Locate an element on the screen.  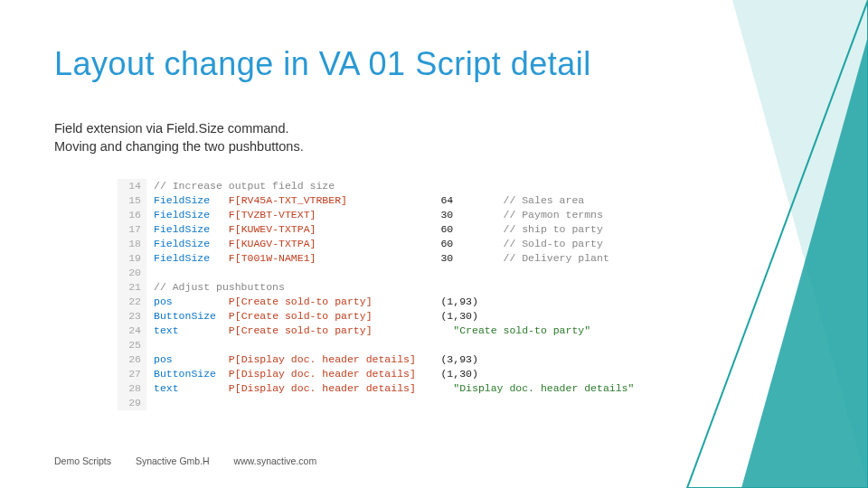
line-number: 22 is located at coordinates (132, 302).